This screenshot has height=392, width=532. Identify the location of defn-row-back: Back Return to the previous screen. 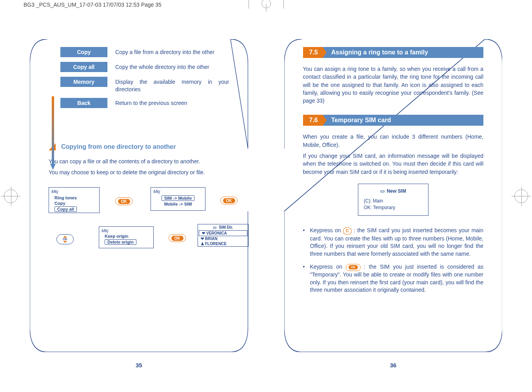
(145, 103).